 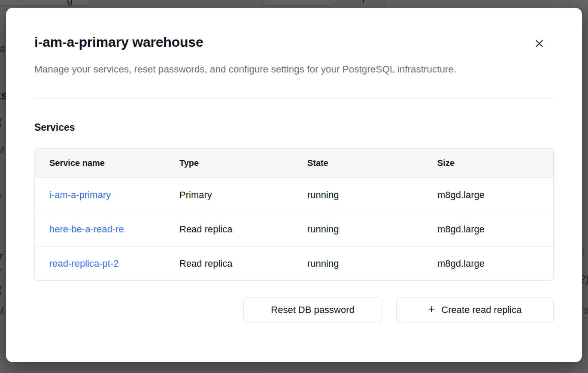 I want to click on service-type-cell: Primary, so click(x=243, y=195).